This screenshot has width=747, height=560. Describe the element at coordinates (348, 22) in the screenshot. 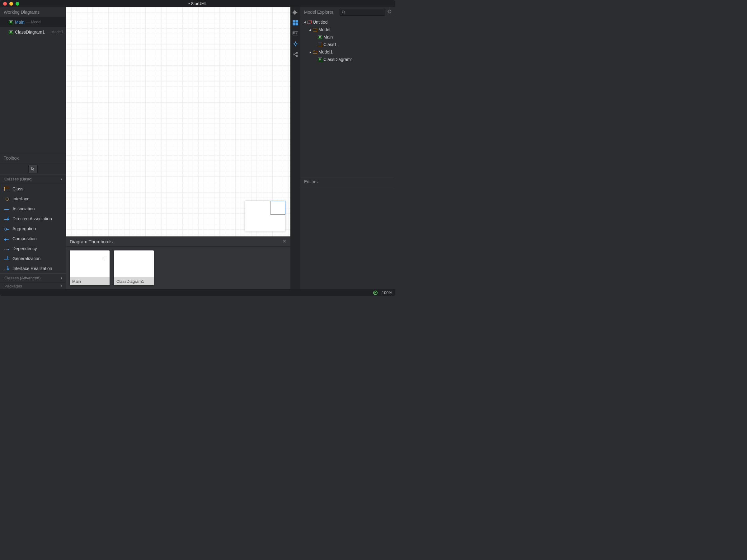

I see `tree-node-untitled: ◢ Untitled` at that location.